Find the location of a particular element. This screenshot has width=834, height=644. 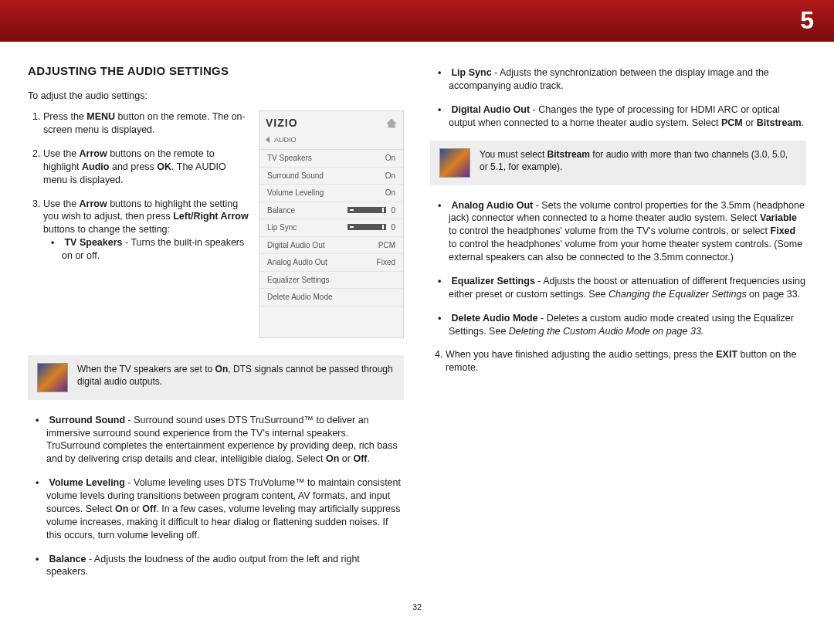

setting-volume-leveling: Volume Leveling - Volume leveling uses D… is located at coordinates (225, 509).